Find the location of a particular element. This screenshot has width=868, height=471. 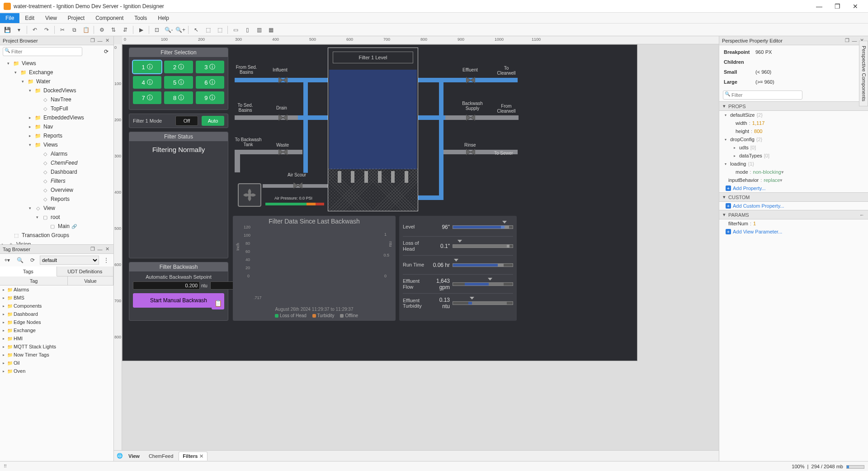

tag-folder-hmi: ▸📁HMI is located at coordinates (57, 338).